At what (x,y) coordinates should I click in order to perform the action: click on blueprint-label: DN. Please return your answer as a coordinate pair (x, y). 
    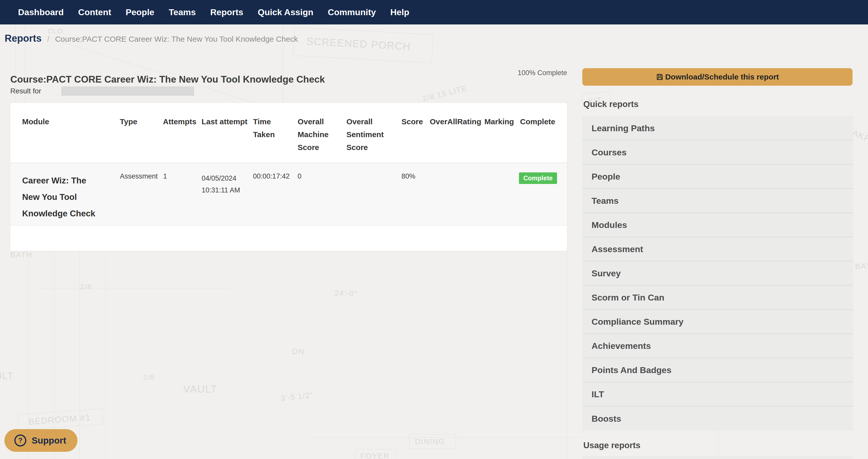
    Looking at the image, I should click on (298, 352).